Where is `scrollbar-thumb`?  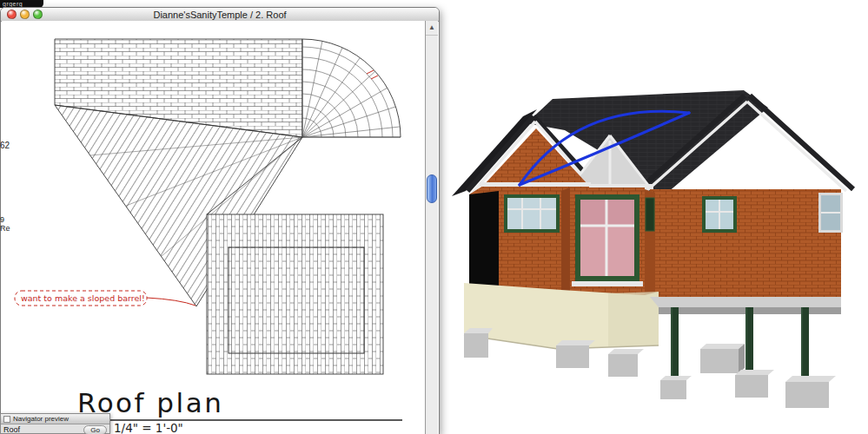 scrollbar-thumb is located at coordinates (432, 189).